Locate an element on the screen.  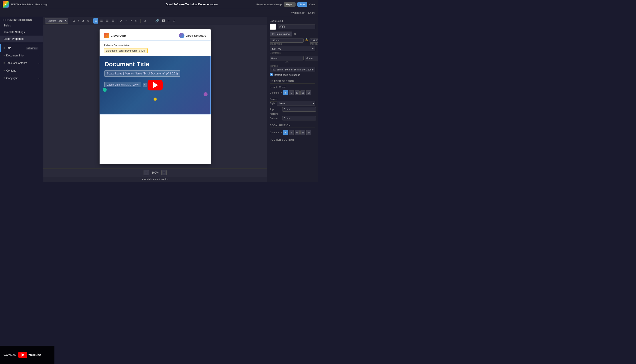
body-section-title: BODY SECTION is located at coordinates (292, 126).